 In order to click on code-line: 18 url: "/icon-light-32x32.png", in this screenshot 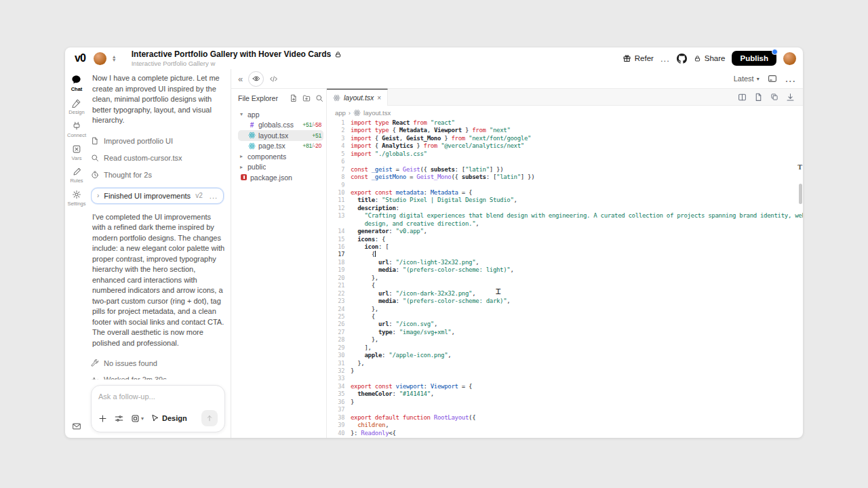, I will do `click(565, 263)`.